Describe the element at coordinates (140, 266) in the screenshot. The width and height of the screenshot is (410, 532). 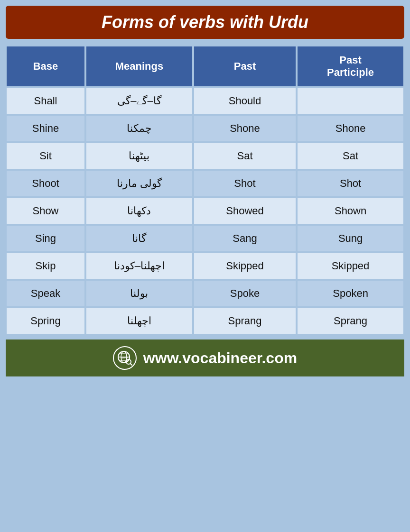
I see `cell-meaning: اچھلنا–کودنا` at that location.